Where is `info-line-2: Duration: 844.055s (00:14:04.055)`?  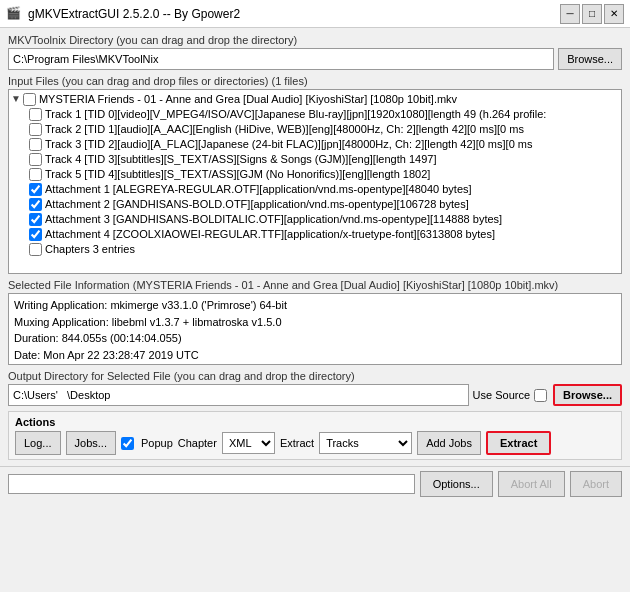
info-line-2: Duration: 844.055s (00:14:04.055) is located at coordinates (315, 338).